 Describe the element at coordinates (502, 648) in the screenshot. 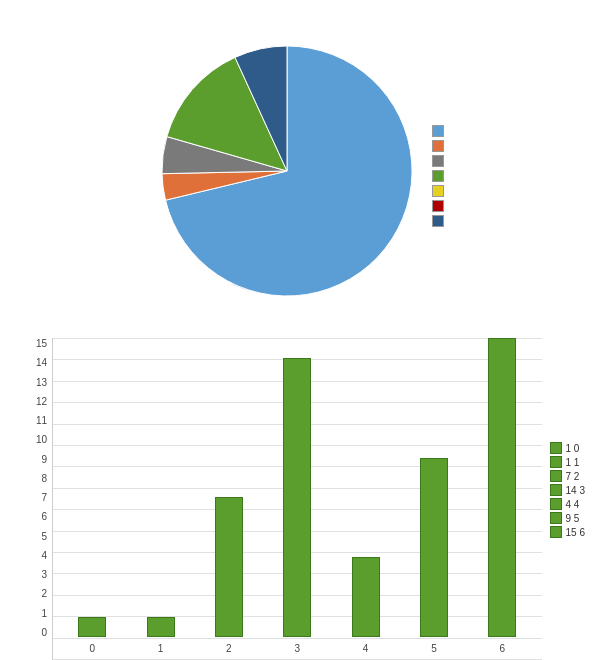

I see `x-label: 6` at that location.